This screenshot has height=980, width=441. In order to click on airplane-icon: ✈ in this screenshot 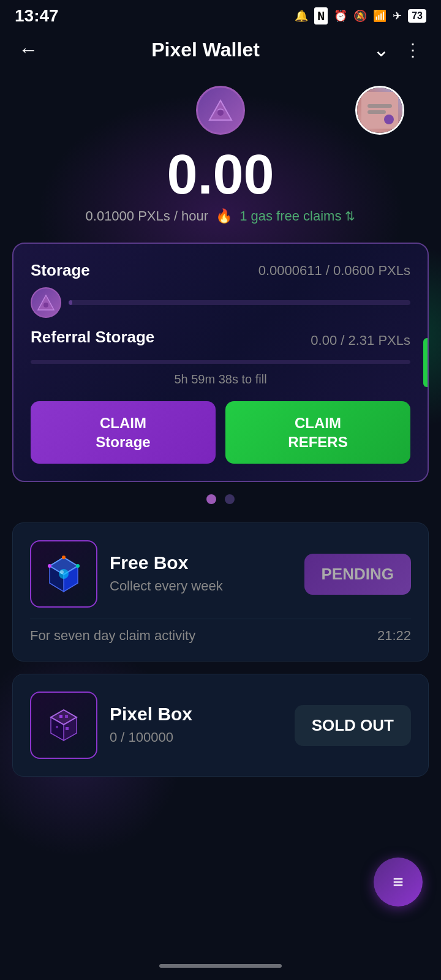, I will do `click(397, 16)`.